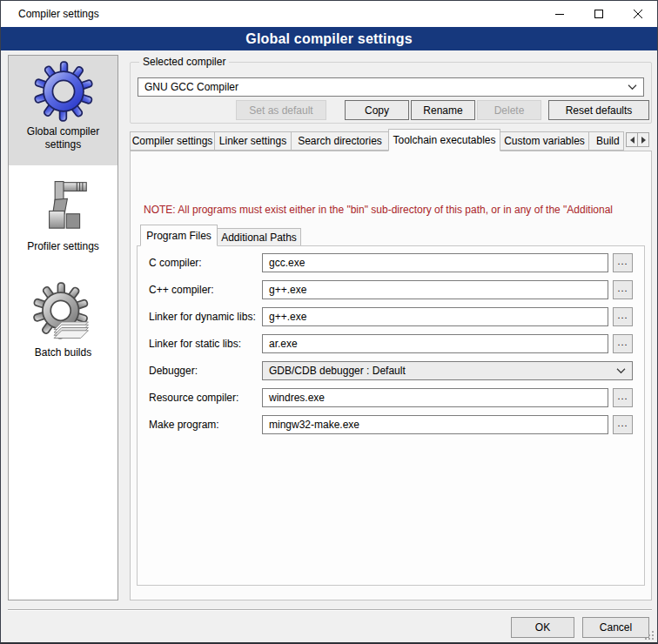 The image size is (658, 644). I want to click on resource-compiler-input: windres.exe, so click(435, 398).